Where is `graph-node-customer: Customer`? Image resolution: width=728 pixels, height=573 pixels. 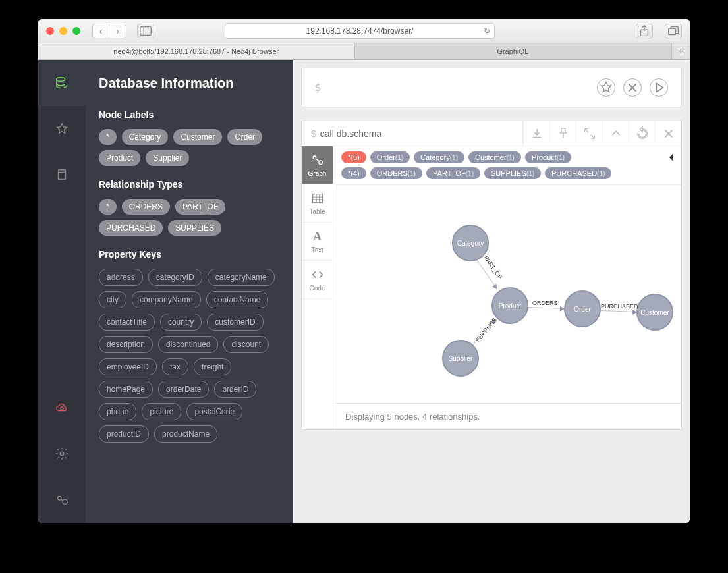
graph-node-customer: Customer is located at coordinates (655, 312).